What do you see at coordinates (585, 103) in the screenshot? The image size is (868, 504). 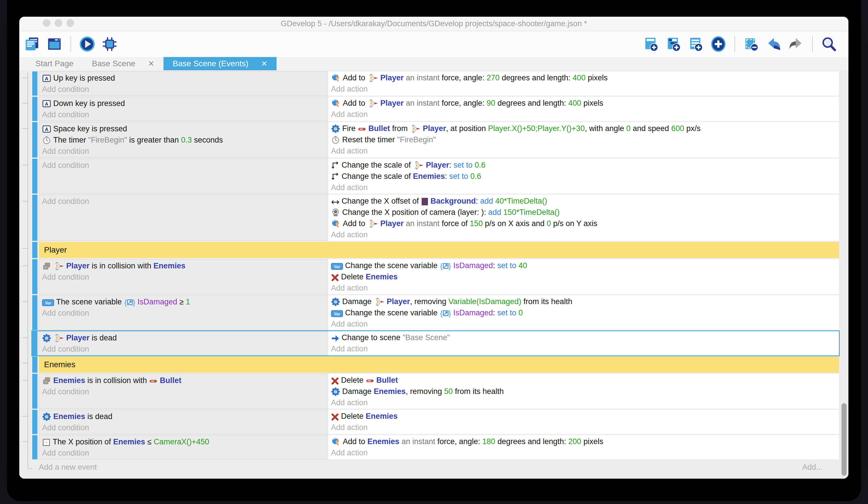 I see `action-line: Add to Player an instant force, angle: 9…` at bounding box center [585, 103].